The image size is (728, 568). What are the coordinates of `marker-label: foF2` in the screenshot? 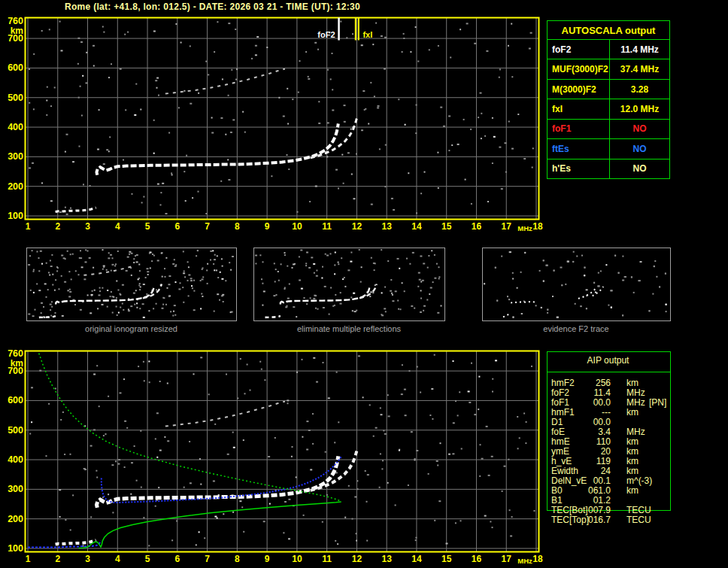 It's located at (326, 35).